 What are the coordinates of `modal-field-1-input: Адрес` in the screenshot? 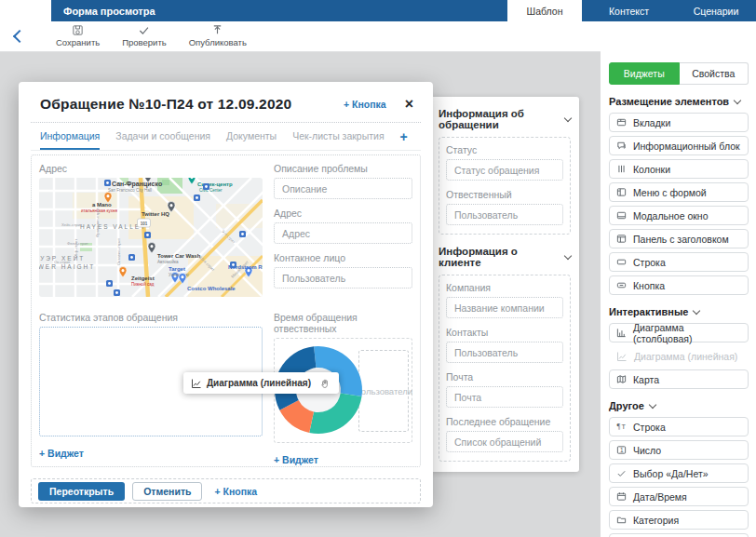 It's located at (343, 233).